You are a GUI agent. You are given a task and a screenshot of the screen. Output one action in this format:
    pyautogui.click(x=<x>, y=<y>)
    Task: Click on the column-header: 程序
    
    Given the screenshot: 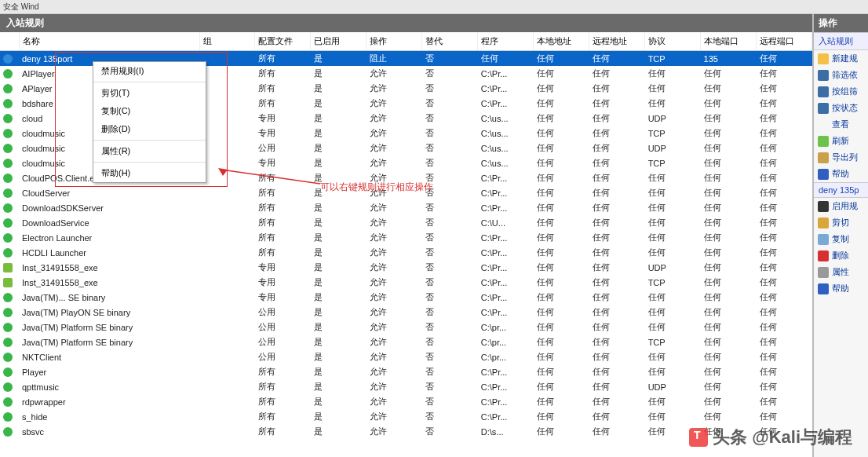 What is the action you would take?
    pyautogui.click(x=505, y=42)
    